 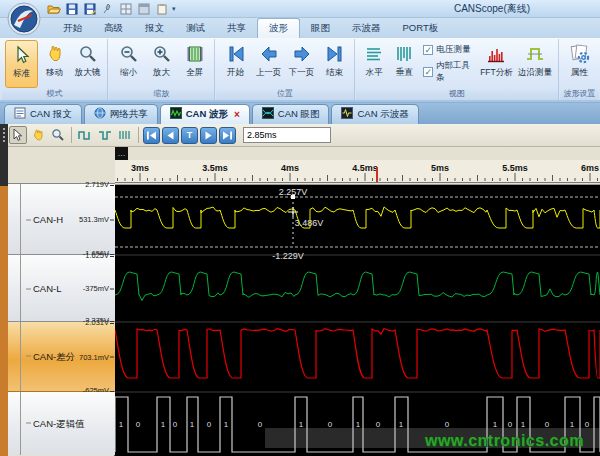 What do you see at coordinates (580, 64) in the screenshot?
I see `properties-button: 属性` at bounding box center [580, 64].